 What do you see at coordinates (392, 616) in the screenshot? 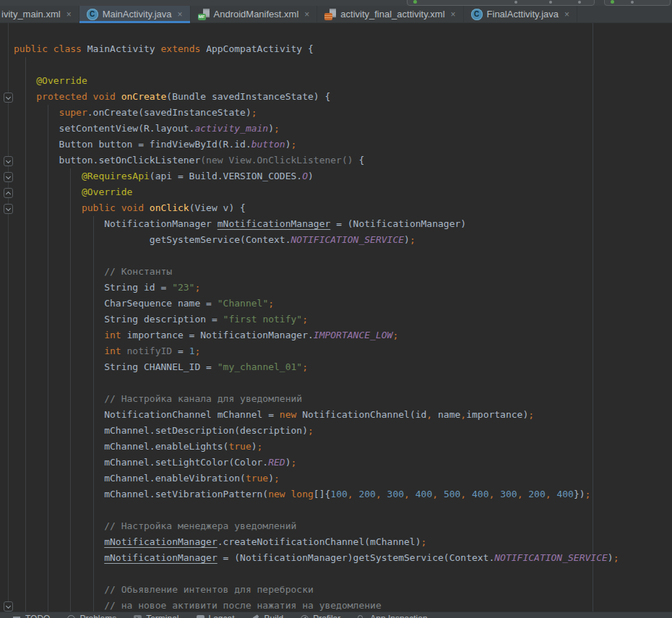
I see `tool-window-button-app-inspection: App Inspection` at bounding box center [392, 616].